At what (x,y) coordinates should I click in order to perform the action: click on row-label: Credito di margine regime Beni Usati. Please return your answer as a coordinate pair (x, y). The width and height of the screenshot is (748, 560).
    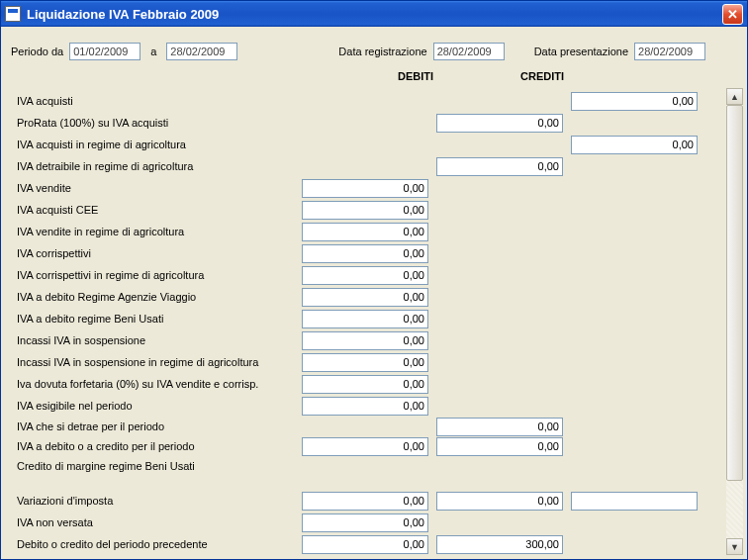
    Looking at the image, I should click on (159, 466).